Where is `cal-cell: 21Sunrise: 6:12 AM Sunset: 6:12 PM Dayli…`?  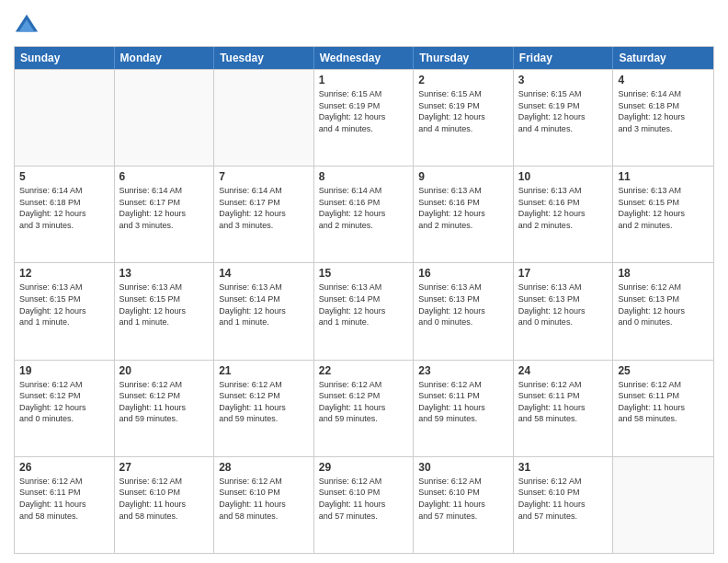 cal-cell: 21Sunrise: 6:12 AM Sunset: 6:12 PM Dayli… is located at coordinates (265, 408).